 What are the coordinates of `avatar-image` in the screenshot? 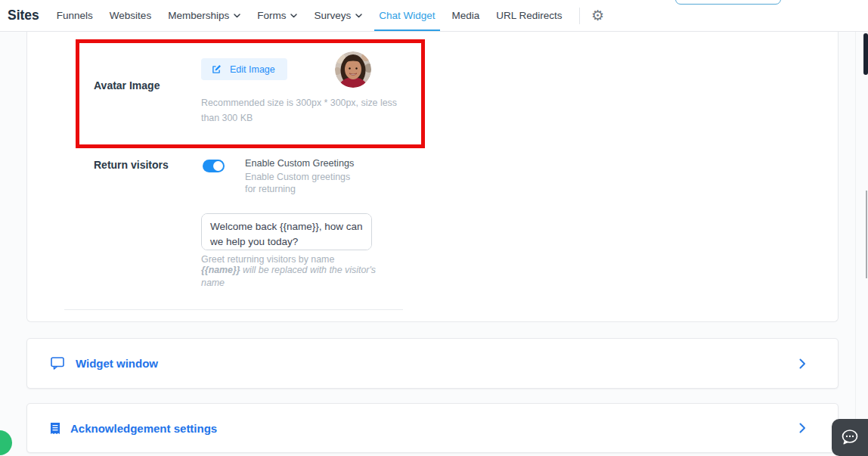 It's located at (353, 70).